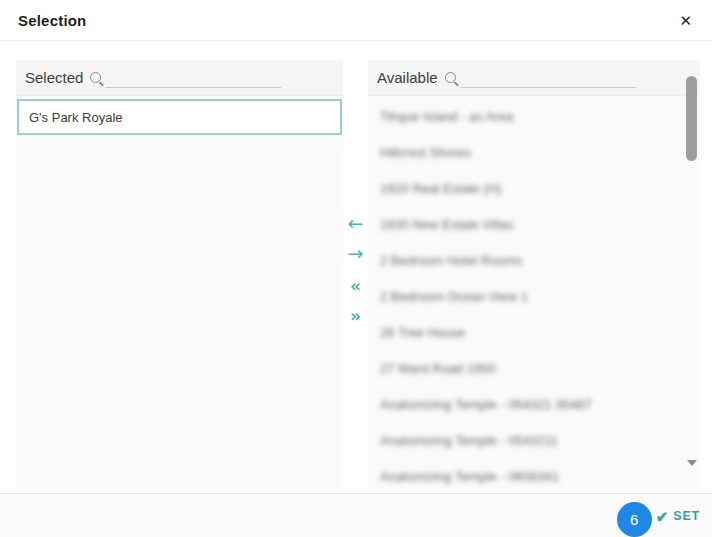 The image size is (712, 537). Describe the element at coordinates (534, 260) in the screenshot. I see `available-list-item: 2 Bedroom Hotel Rooms` at that location.